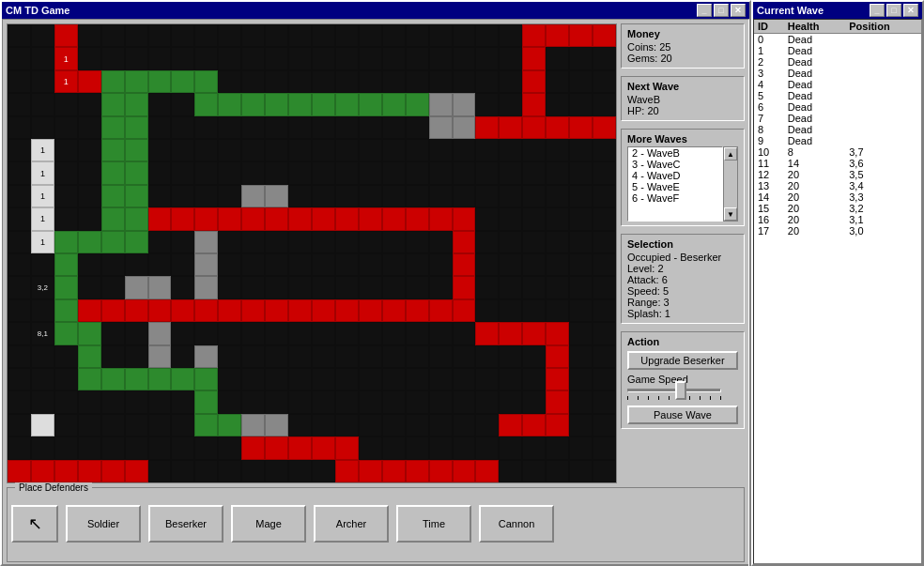 The image size is (924, 566). What do you see at coordinates (35, 524) in the screenshot?
I see `cursor-btn: ↖` at bounding box center [35, 524].